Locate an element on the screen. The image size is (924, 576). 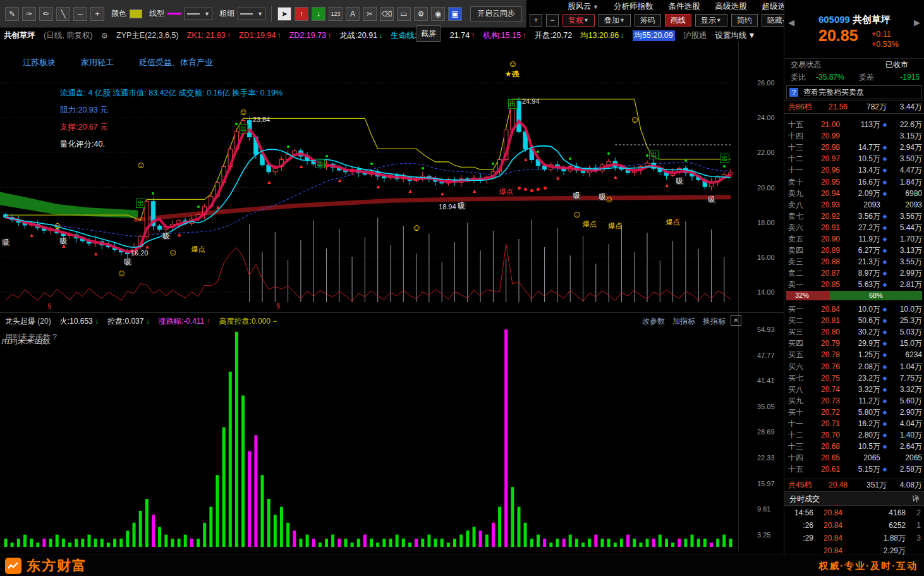
tick-trade-row: :2620.8462521 is located at coordinates (854, 525).